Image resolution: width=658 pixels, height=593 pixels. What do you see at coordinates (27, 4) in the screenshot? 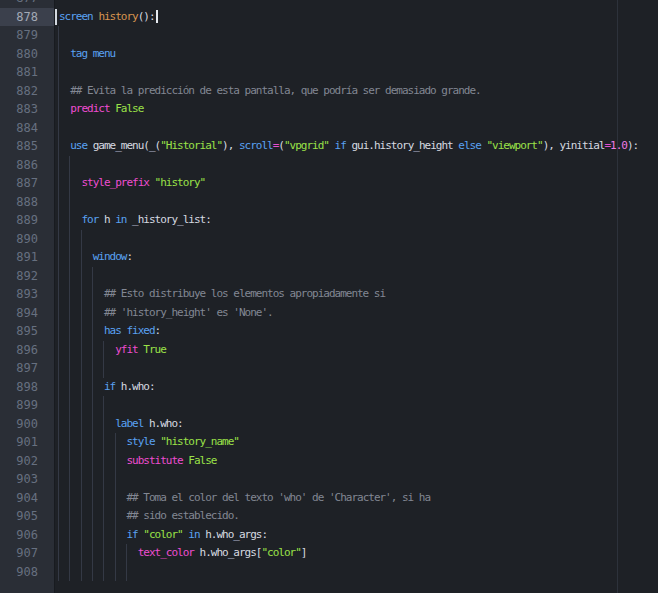
I see `line-number: 877` at bounding box center [27, 4].